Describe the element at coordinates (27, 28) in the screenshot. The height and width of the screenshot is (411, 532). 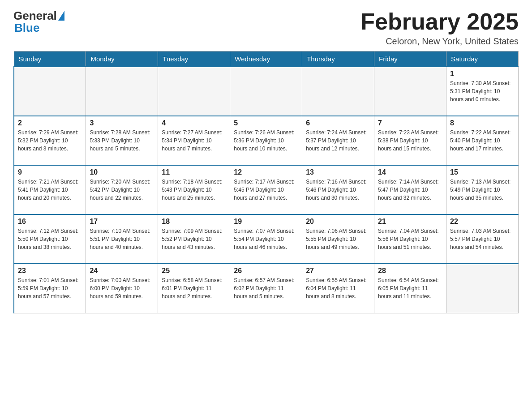
I see `logo-blue-text: Blue` at that location.